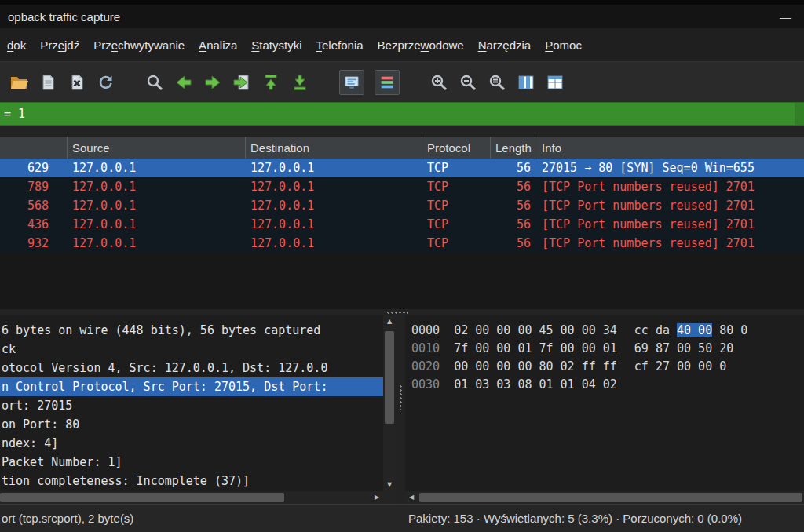 This screenshot has width=804, height=532. What do you see at coordinates (389, 322) in the screenshot?
I see `scroll-up-icon: ▲` at bounding box center [389, 322].